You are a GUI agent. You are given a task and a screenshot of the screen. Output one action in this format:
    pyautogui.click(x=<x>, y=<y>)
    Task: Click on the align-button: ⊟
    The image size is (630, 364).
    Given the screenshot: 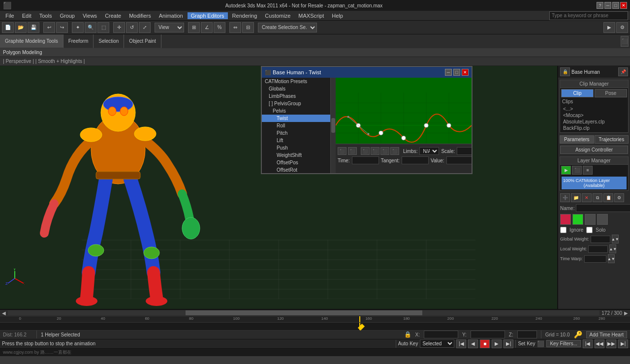 What is the action you would take?
    pyautogui.click(x=248, y=28)
    